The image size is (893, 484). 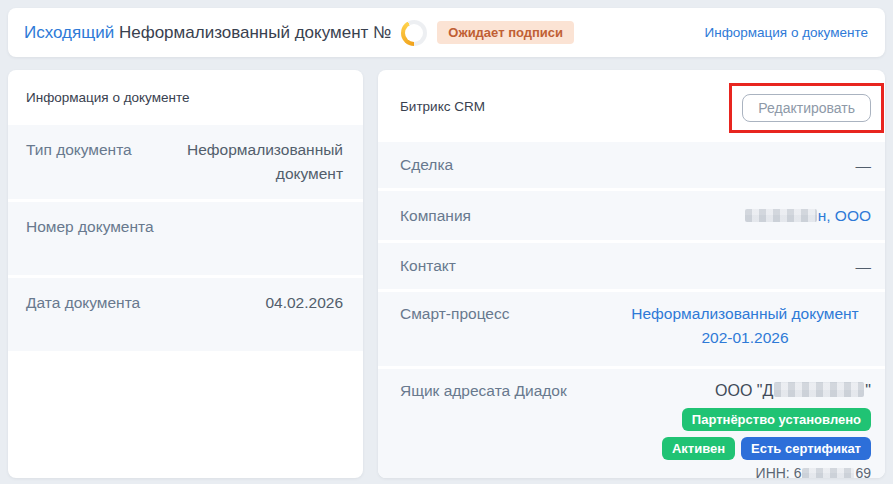 What do you see at coordinates (506, 32) in the screenshot?
I see `status-badge: Ожидает подписи` at bounding box center [506, 32].